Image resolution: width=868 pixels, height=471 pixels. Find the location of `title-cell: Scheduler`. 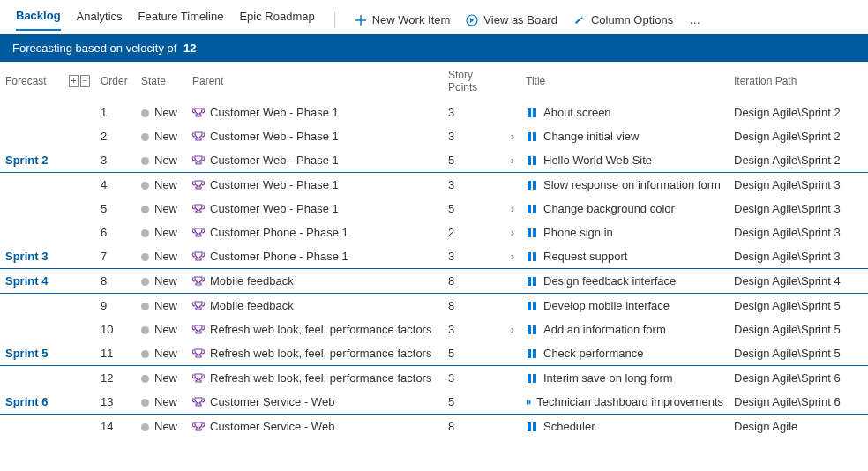

title-cell: Scheduler is located at coordinates (625, 427).